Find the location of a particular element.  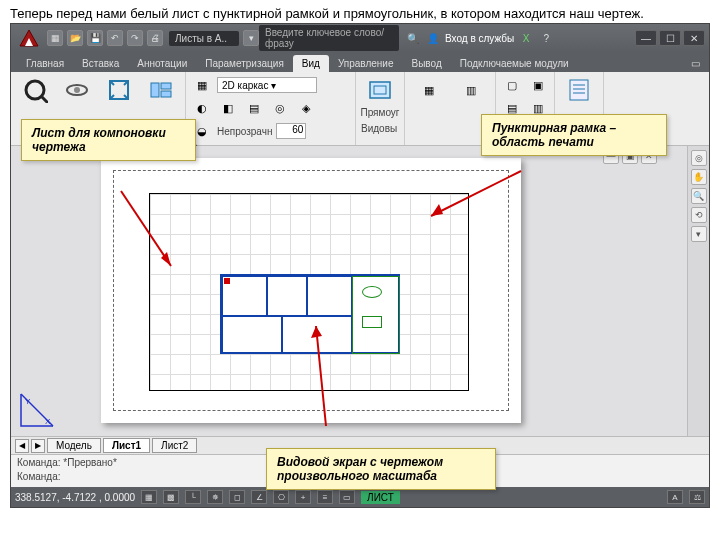

app-logo is located at coordinates (29, 38).